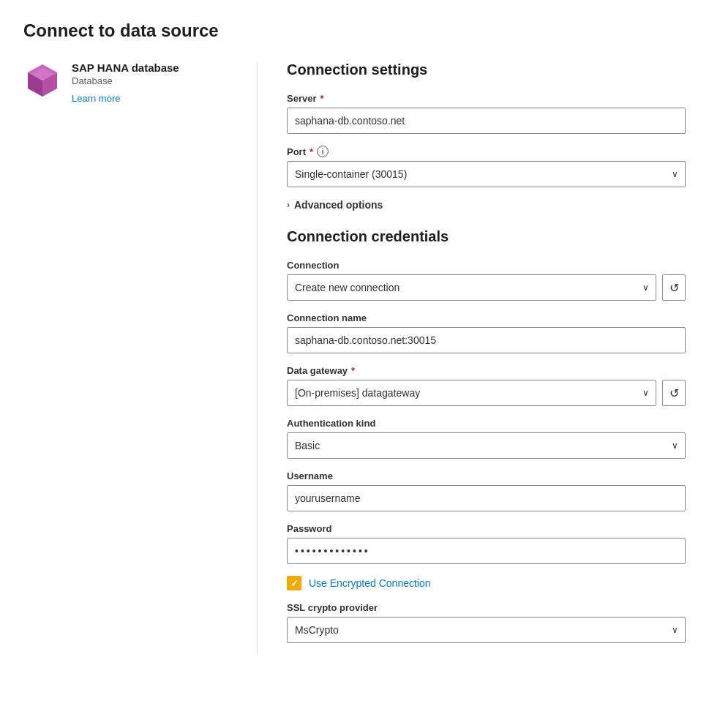 The image size is (709, 728). What do you see at coordinates (471, 288) in the screenshot?
I see `connection-select: Create new connection Use existing conne…` at bounding box center [471, 288].